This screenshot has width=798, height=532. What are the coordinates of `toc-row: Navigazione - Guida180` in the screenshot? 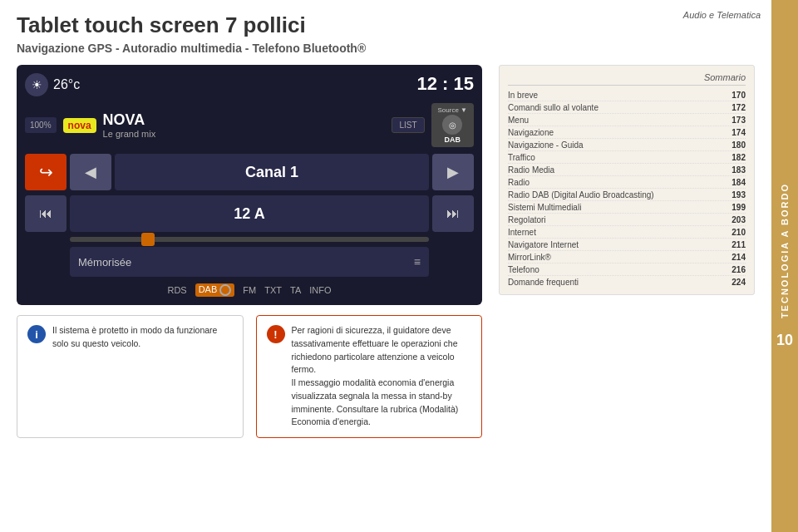 It's located at (627, 145).